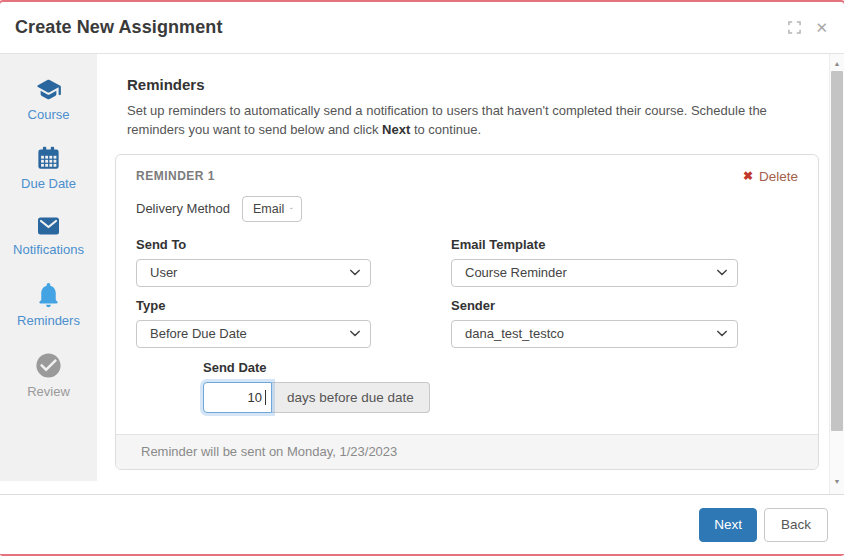 The image size is (844, 556). What do you see at coordinates (48, 98) in the screenshot?
I see `sidebar-item-course: Course` at bounding box center [48, 98].